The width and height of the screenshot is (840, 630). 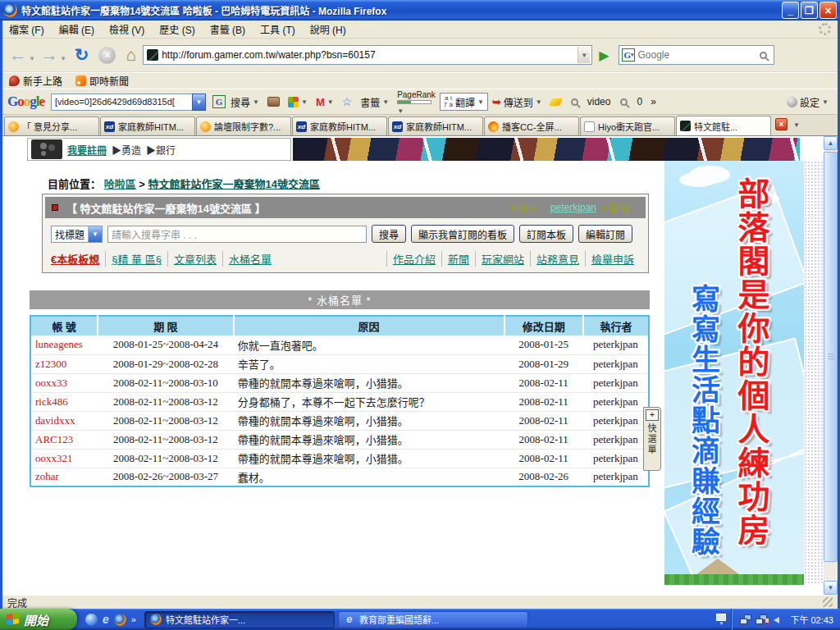 What do you see at coordinates (556, 102) in the screenshot?
I see `highlight-button` at bounding box center [556, 102].